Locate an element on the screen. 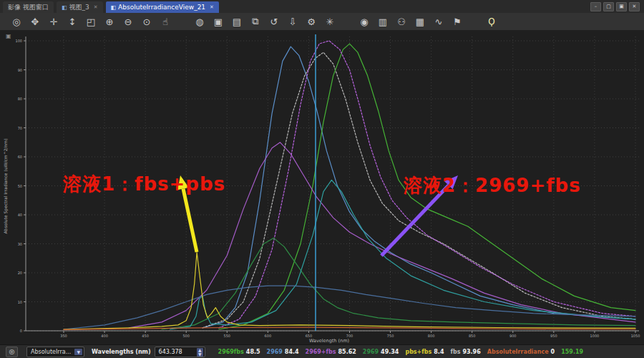 The image size is (644, 358). settings-icon: ⚙ is located at coordinates (311, 21).